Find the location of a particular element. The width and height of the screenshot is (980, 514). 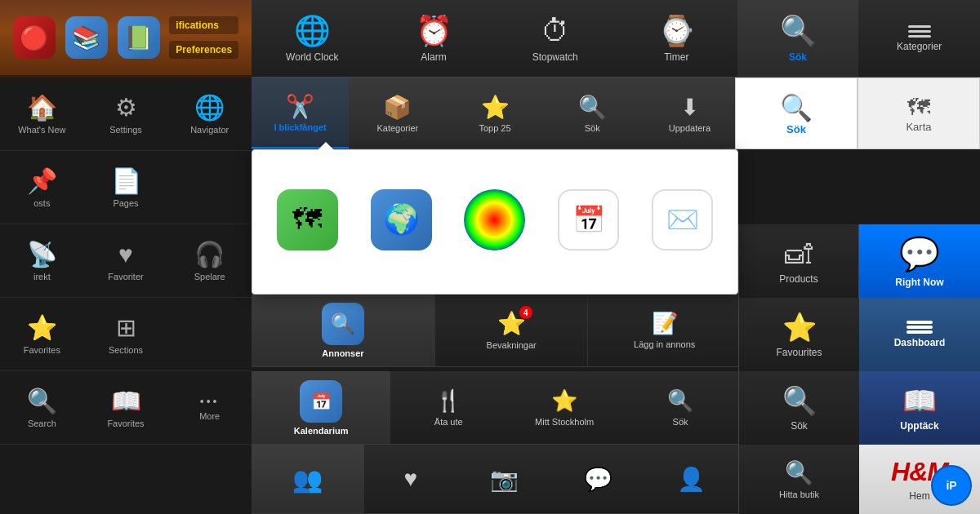

right-now-cell: 💬 Right Now is located at coordinates (920, 261).